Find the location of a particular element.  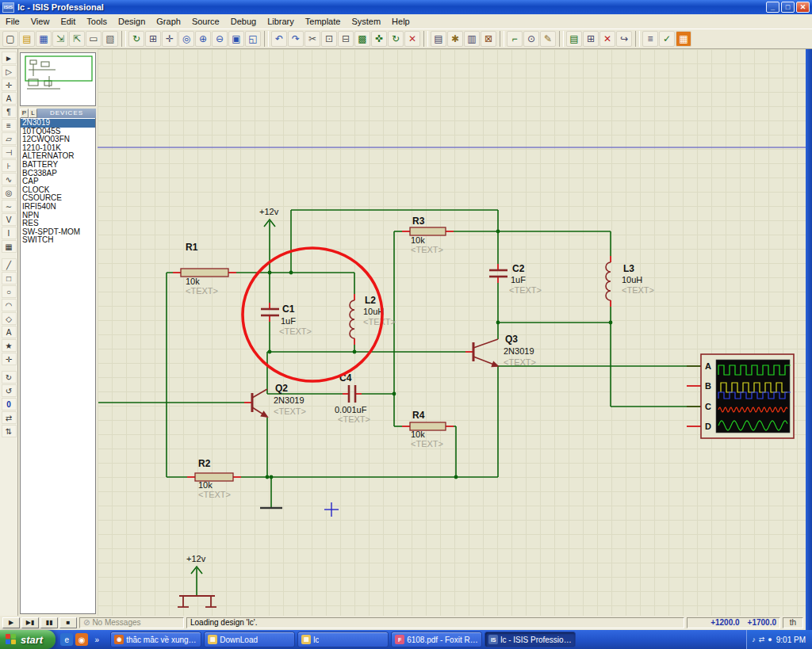

mirror-vertical: ⇅ is located at coordinates (10, 431).